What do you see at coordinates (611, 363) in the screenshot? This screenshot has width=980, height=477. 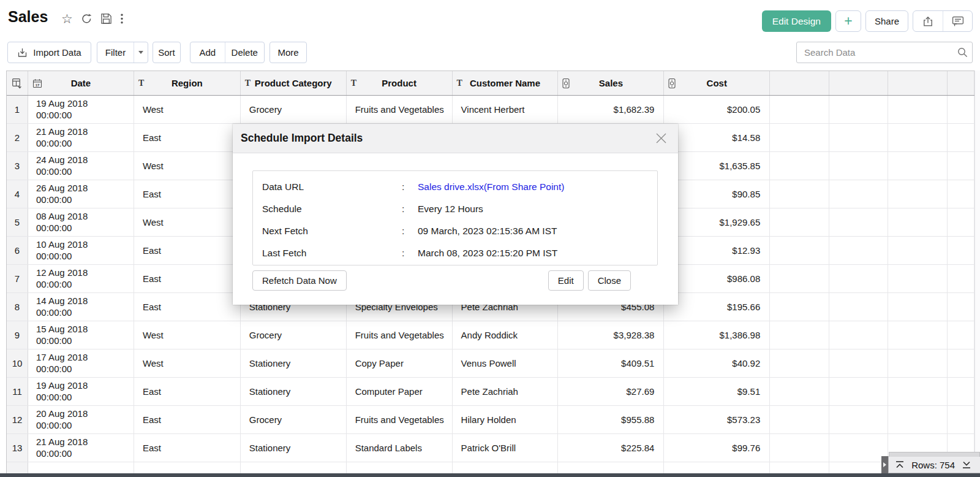 I see `cell-sales: $409.51` at bounding box center [611, 363].